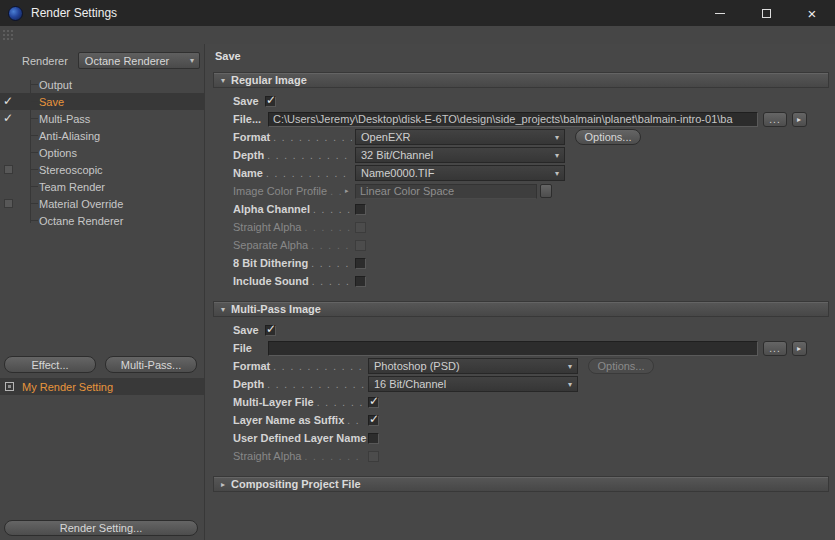  What do you see at coordinates (521, 80) in the screenshot?
I see `regular-image-header: ▾ Regular Image` at bounding box center [521, 80].